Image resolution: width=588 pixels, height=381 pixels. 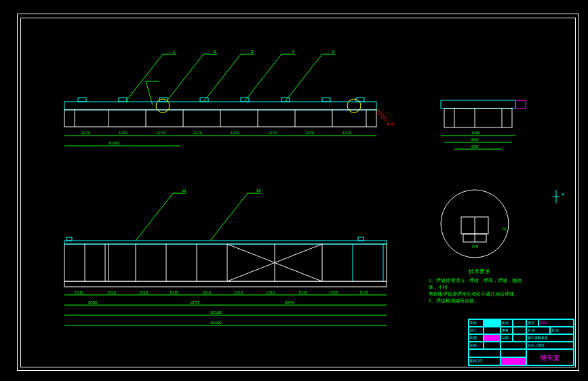 I want to click on tech-requirements: 技术要求 1、焊缝处理清洁，焊缝，焊高，焊缝，抛物体，不得 有砂眼焊接虚焊发生和…, so click(x=479, y=286).